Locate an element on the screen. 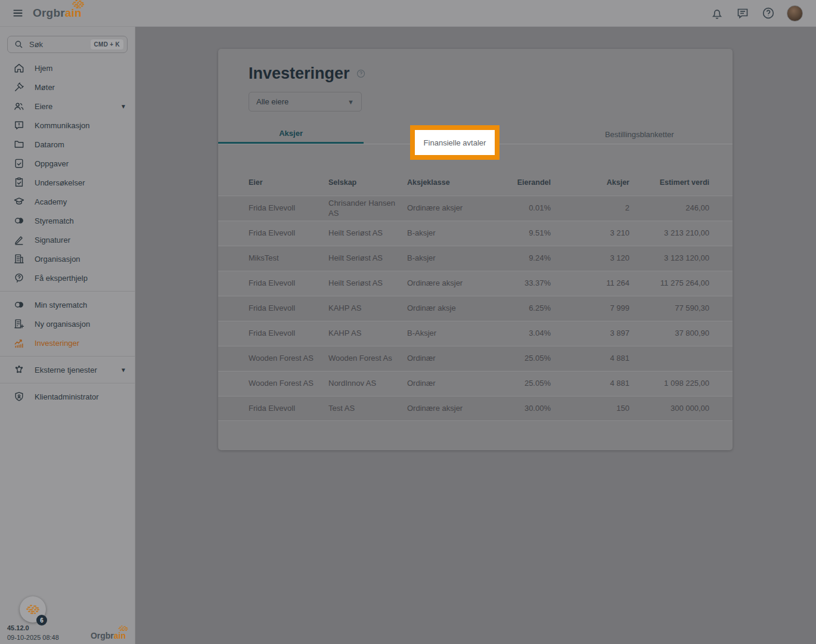  brain-icon is located at coordinates (78, 5).